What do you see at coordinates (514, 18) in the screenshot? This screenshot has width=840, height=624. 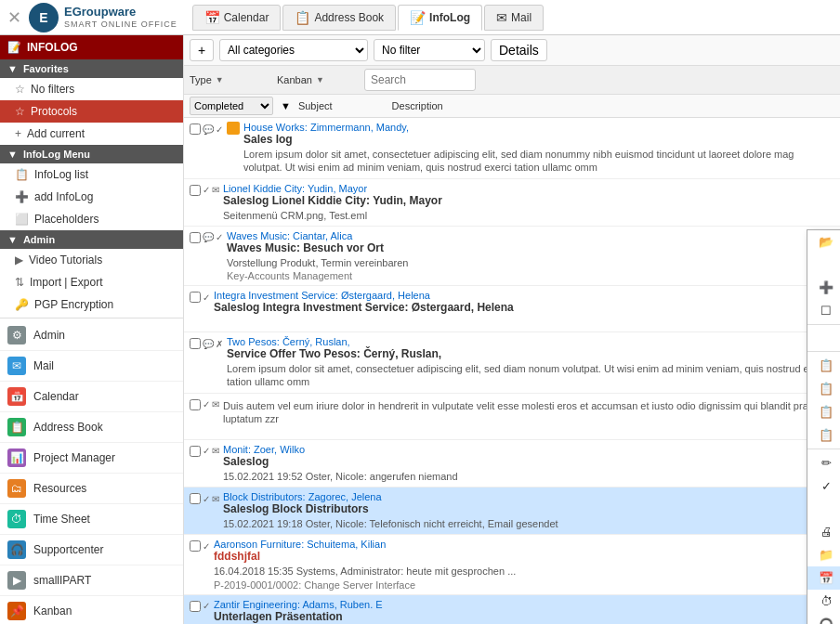 I see `tab-mail: ✉ Mail` at bounding box center [514, 18].